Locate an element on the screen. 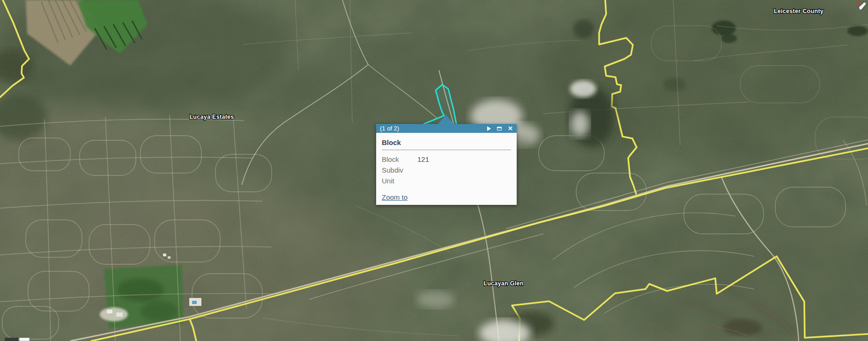  field-row-unit: Unit is located at coordinates (446, 181).